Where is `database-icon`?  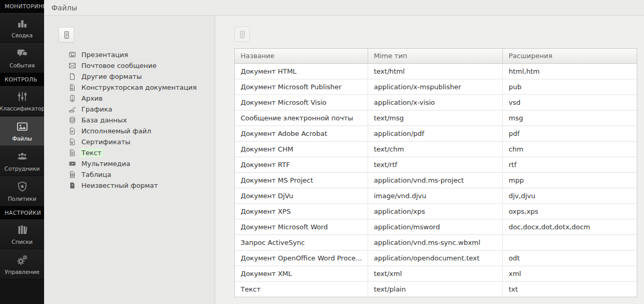 database-icon is located at coordinates (73, 120).